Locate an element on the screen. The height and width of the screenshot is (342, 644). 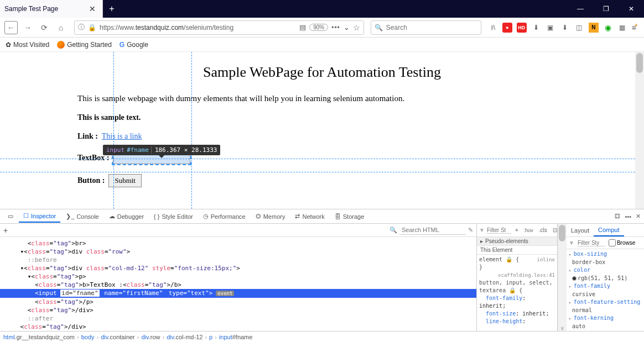
dom-breadcrumb: html.gr__testandquiz_com›body›div.contai… is located at coordinates (322, 336).